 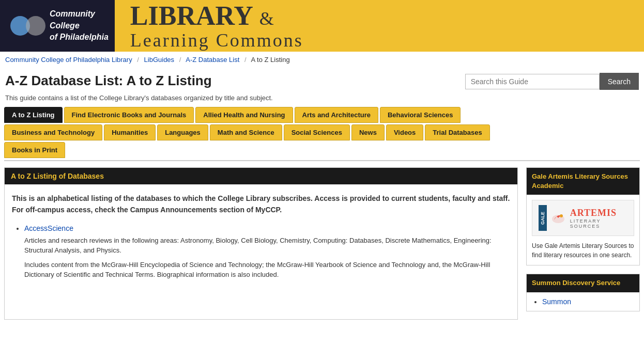 What do you see at coordinates (599, 224) in the screenshot?
I see `artemis-subtitle: LITERARY SOURCES` at bounding box center [599, 224].